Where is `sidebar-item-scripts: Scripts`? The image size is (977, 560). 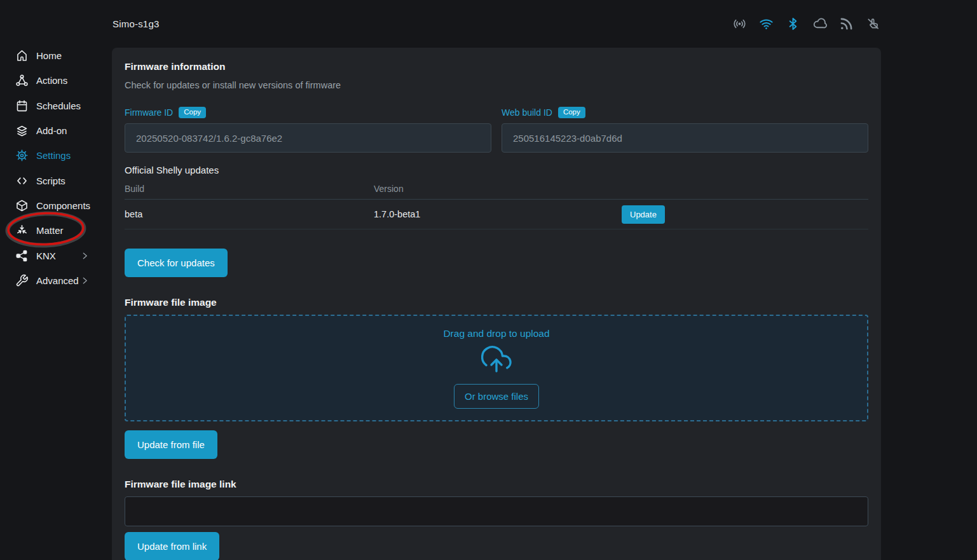
sidebar-item-scripts: Scripts is located at coordinates (56, 181).